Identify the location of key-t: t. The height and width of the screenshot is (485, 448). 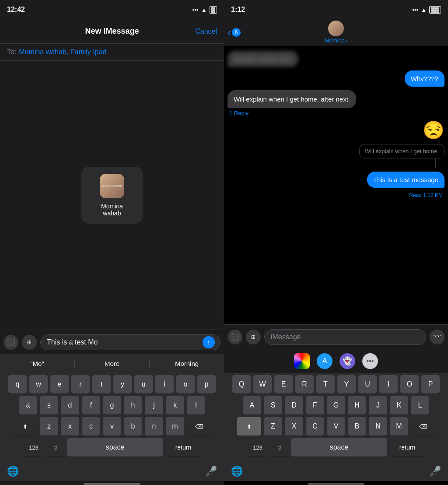
(102, 384).